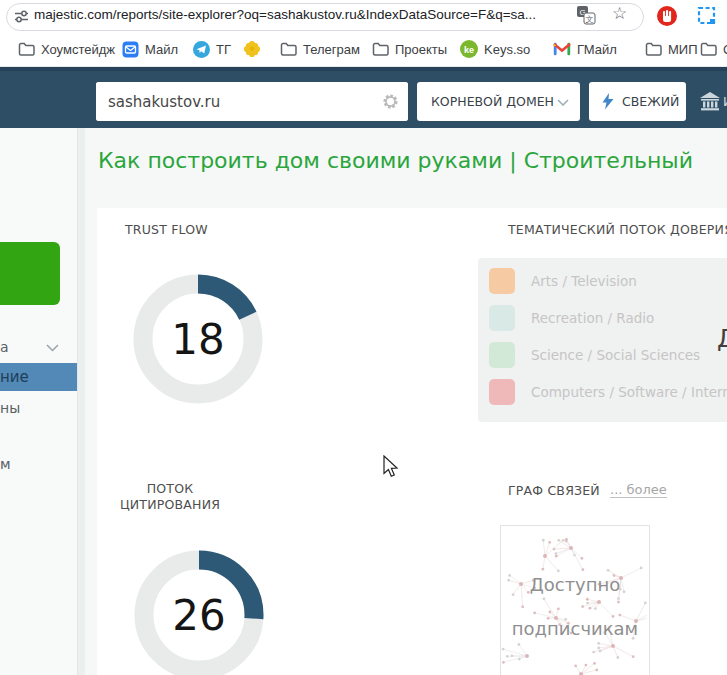 This screenshot has height=675, width=727. Describe the element at coordinates (364, 69) in the screenshot. I see `header-top-line` at that location.